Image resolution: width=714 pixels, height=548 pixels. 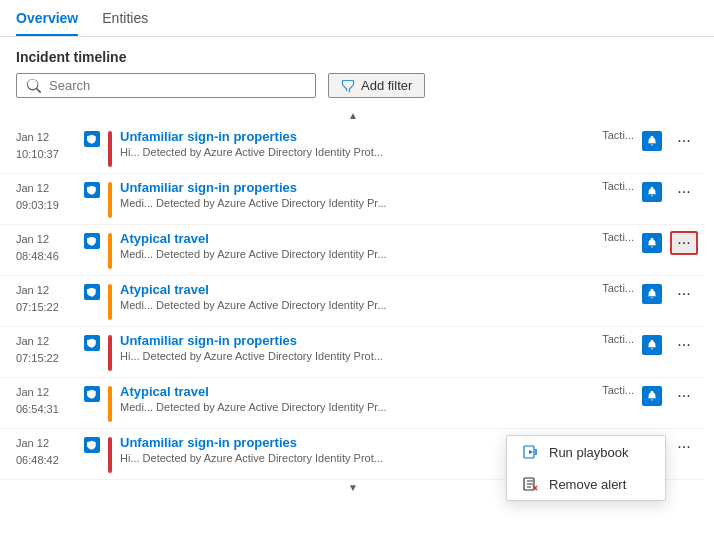 What do you see at coordinates (125, 18) in the screenshot?
I see `tab-entities: Entities` at bounding box center [125, 18].